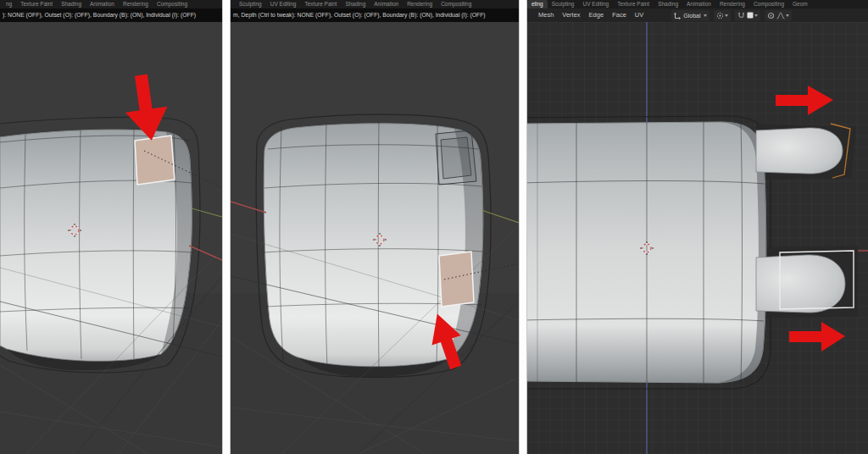  Describe the element at coordinates (639, 15) in the screenshot. I see `menu-uv: UV` at that location.